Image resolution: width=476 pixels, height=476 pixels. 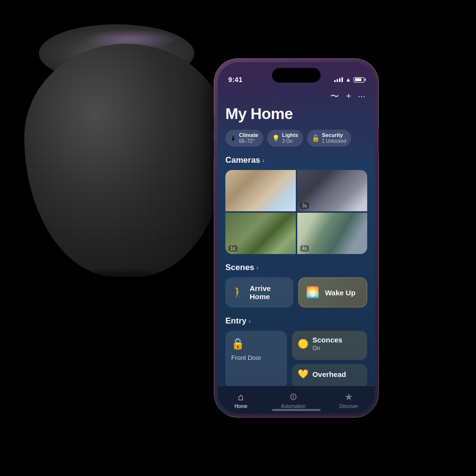 What do you see at coordinates (379, 141) in the screenshot?
I see `power-button` at bounding box center [379, 141].